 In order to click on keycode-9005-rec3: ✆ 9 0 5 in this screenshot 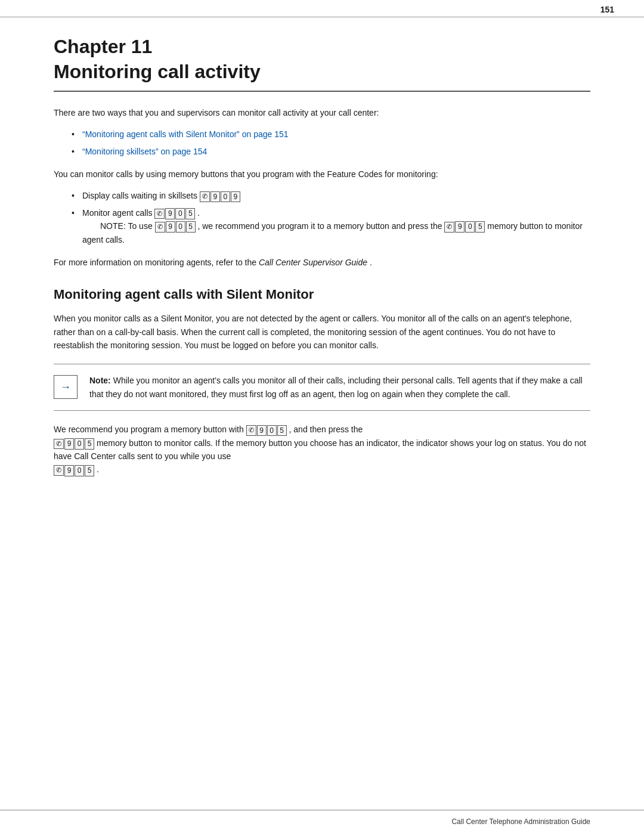, I will do `click(74, 471)`.